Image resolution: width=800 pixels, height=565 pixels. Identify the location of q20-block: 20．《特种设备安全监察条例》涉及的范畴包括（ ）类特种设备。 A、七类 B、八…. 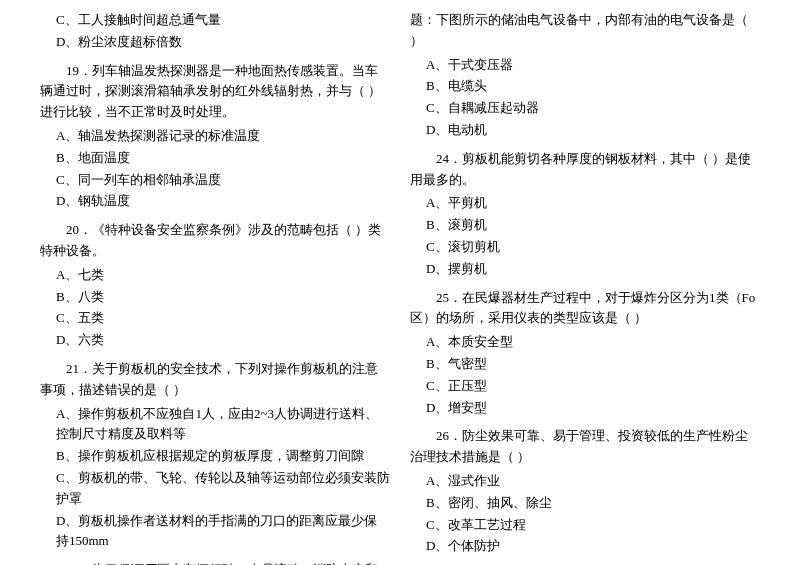
(215, 286).